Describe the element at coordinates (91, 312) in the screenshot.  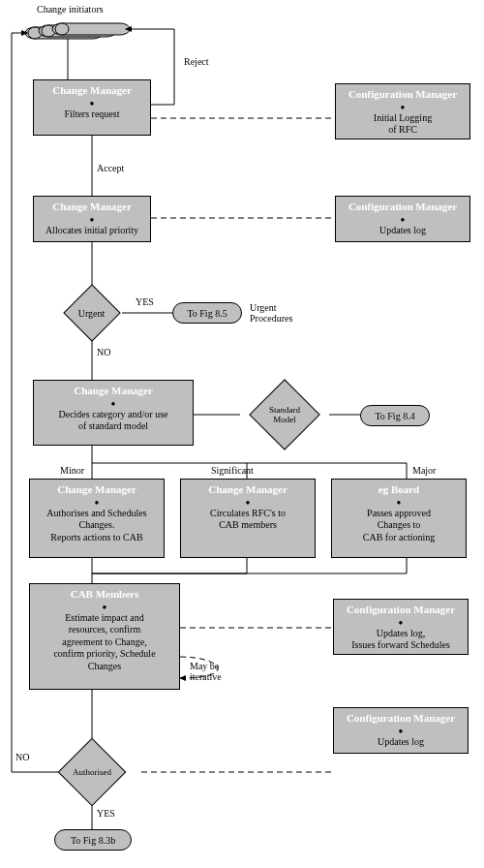
I see `decision-urgent: Urgent` at that location.